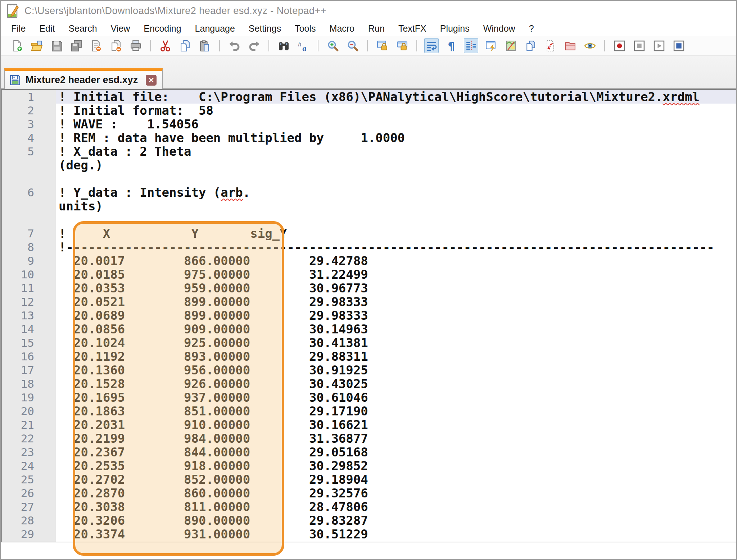 The height and width of the screenshot is (560, 737). Describe the element at coordinates (83, 79) in the screenshot. I see `tab-mixture2: Mixture2 header esd.xyz ✕` at that location.